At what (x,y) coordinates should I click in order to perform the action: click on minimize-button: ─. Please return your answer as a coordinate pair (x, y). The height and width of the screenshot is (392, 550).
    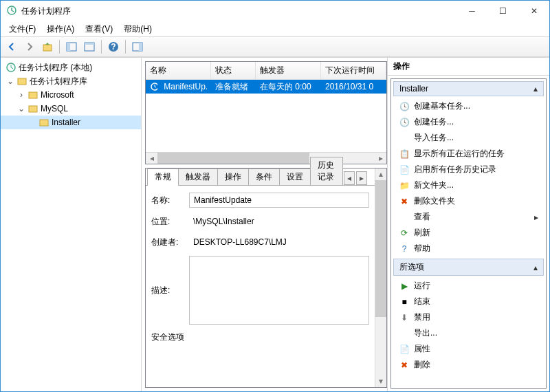
    Looking at the image, I should click on (472, 11).